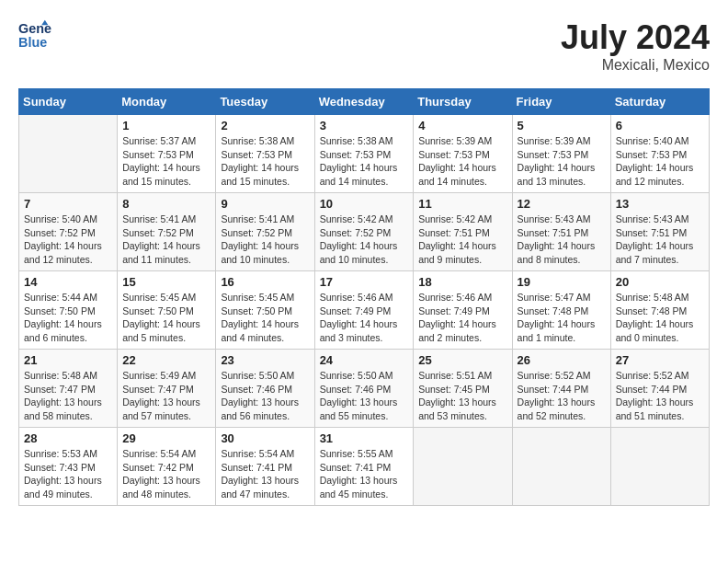  What do you see at coordinates (660, 155) in the screenshot?
I see `calendar-cell: 6Sunrise: 5:40 AMSunset: 7:53 PMDaylight…` at bounding box center [660, 155].